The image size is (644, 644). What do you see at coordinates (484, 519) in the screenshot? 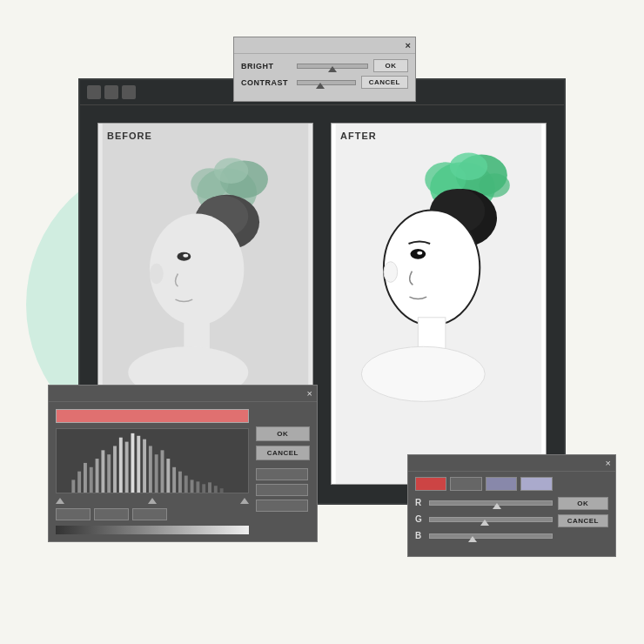
I see `g-channel-row: G` at bounding box center [484, 519].